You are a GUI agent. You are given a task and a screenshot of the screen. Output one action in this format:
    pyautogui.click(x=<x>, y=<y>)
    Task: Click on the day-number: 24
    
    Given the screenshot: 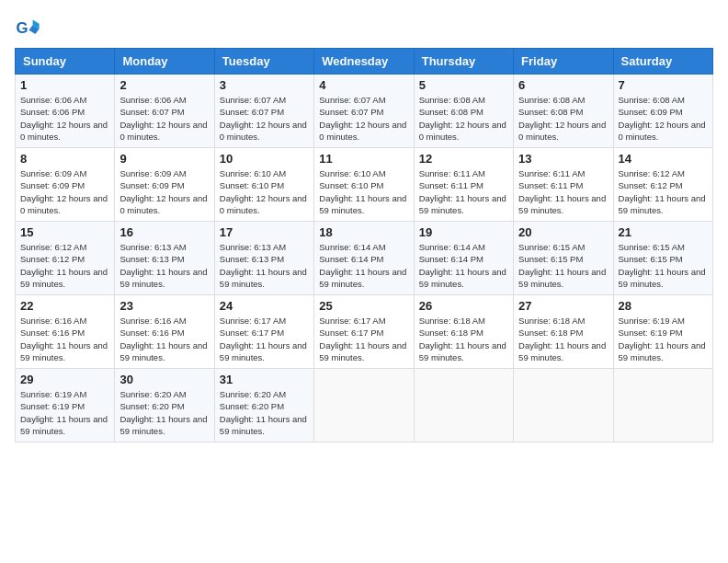 What is the action you would take?
    pyautogui.click(x=265, y=305)
    